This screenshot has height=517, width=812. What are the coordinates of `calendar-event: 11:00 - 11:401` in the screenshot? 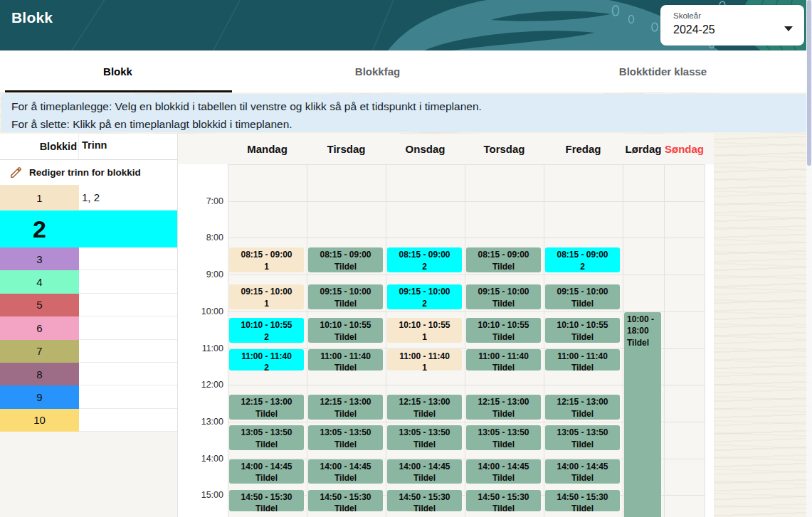 It's located at (424, 360).